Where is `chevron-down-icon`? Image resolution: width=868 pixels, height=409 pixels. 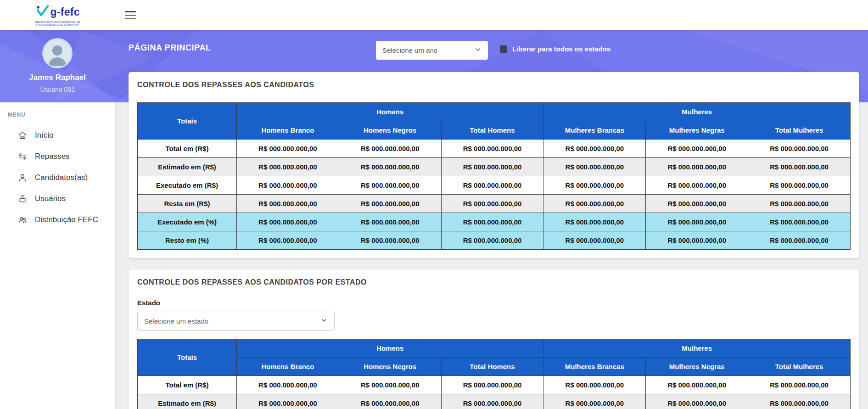 chevron-down-icon is located at coordinates (478, 50).